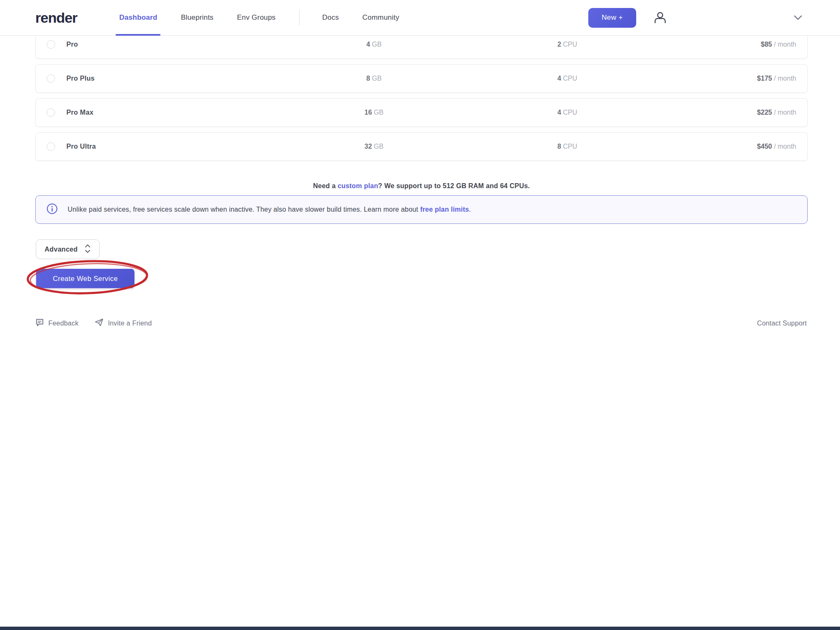 The width and height of the screenshot is (840, 630). Describe the element at coordinates (421, 210) in the screenshot. I see `free-plan-info-banner: Unlike paid services, free services scal…` at that location.